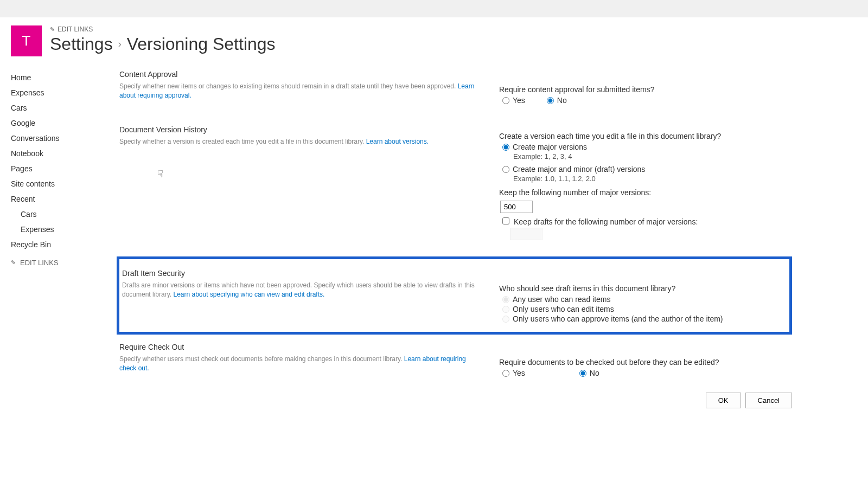 The width and height of the screenshot is (868, 488). Describe the element at coordinates (550, 147) in the screenshot. I see `radio-label: Create major versions` at that location.